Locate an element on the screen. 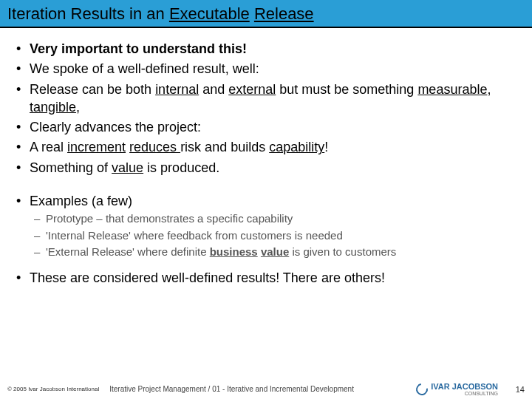 This screenshot has height=399, width=532. logo-arc-icon is located at coordinates (422, 389).